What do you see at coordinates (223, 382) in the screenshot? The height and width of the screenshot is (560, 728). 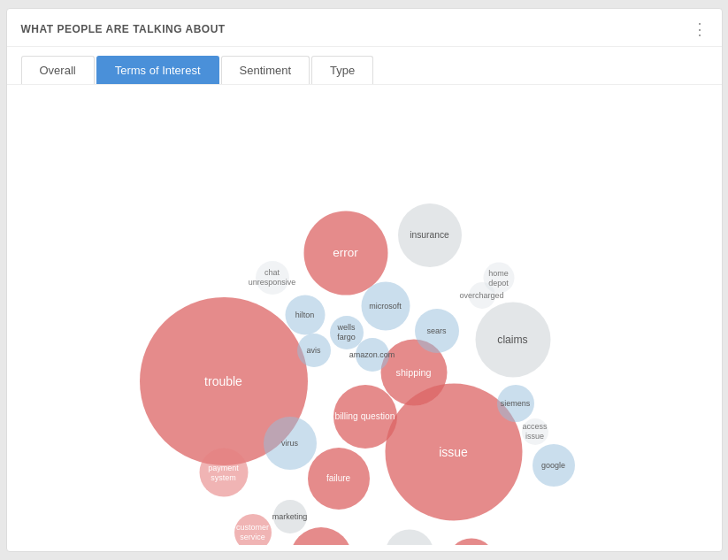 I see `bubble-label: trouble` at bounding box center [223, 382].